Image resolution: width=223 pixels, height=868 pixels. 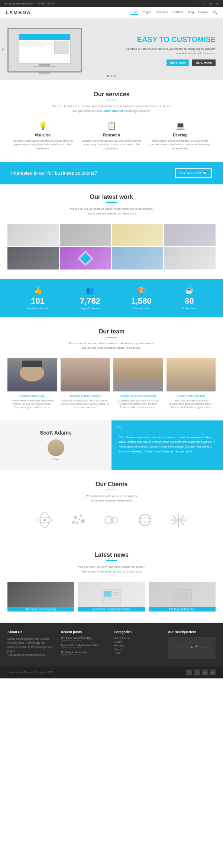 I want to click on footer-about-title: About Us, so click(x=31, y=632).